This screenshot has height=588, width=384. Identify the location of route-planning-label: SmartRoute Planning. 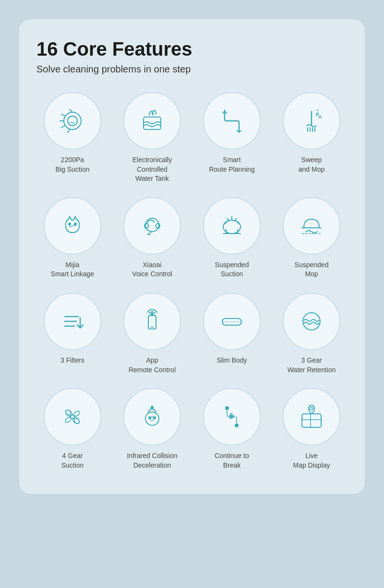
(232, 165).